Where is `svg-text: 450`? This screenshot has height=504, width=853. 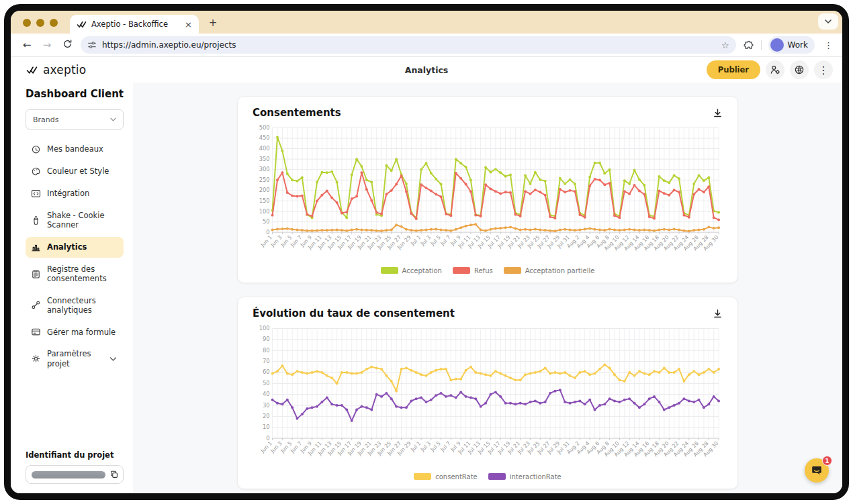 svg-text: 450 is located at coordinates (265, 138).